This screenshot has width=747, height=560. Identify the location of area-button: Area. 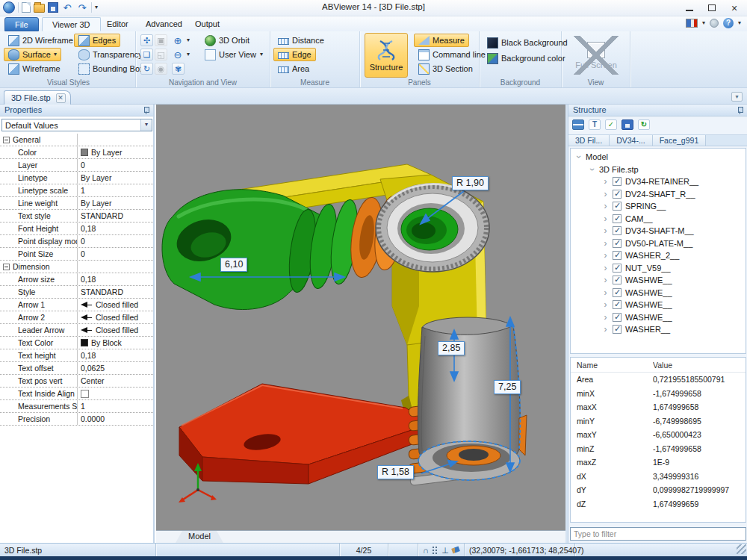
(294, 69).